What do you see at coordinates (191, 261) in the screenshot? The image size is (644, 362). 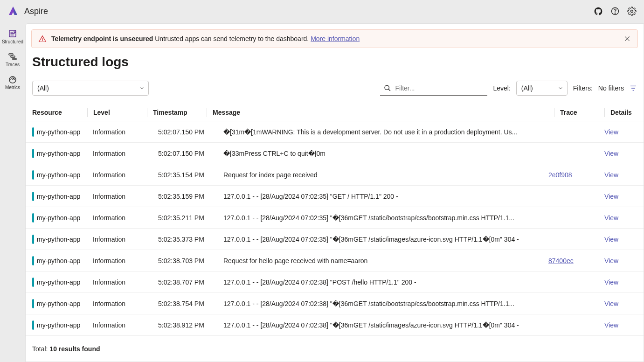 I see `cell-timestamp: 5:02:38.703 PM` at bounding box center [191, 261].